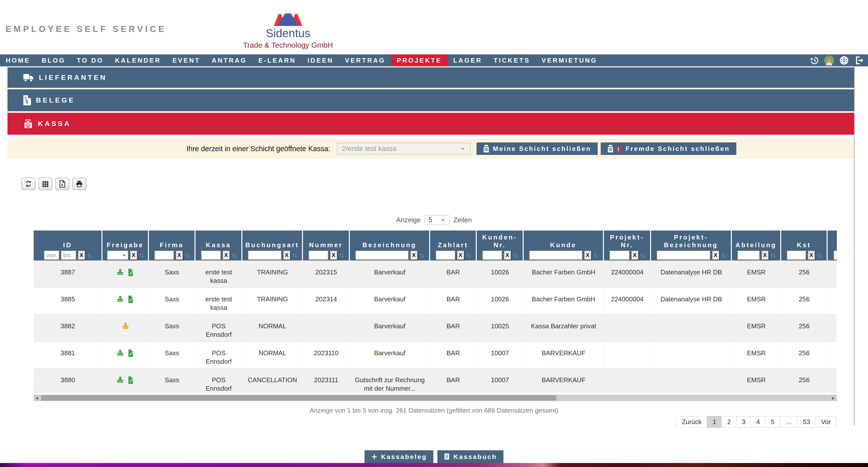 The width and height of the screenshot is (868, 467). I want to click on column-header-projekt-nr-: Projekt- Nr.X↑↓, so click(627, 245).